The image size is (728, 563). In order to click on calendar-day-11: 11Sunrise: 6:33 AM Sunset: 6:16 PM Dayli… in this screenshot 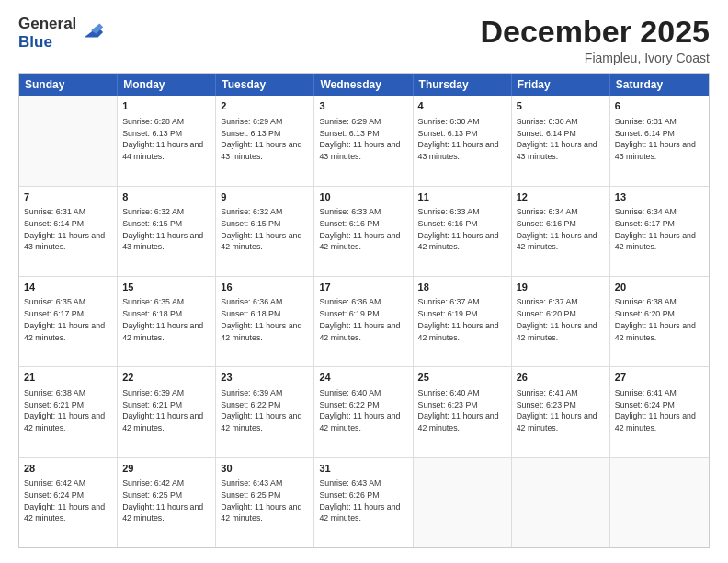, I will do `click(463, 232)`.